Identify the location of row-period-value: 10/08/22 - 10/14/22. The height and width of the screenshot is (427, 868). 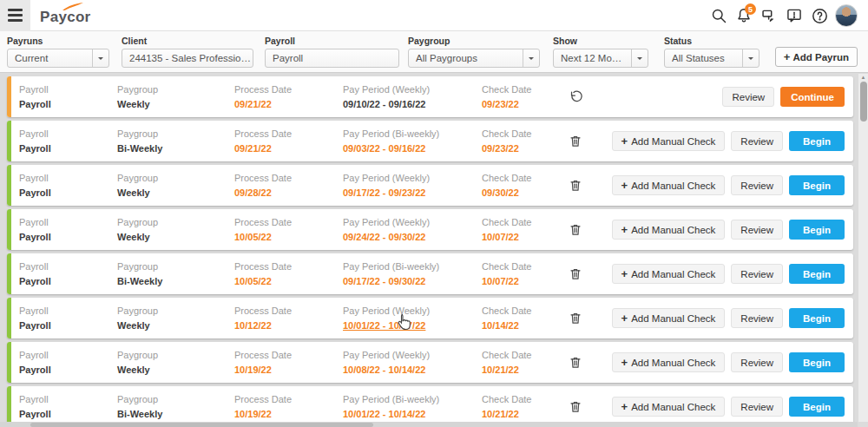
(412, 370).